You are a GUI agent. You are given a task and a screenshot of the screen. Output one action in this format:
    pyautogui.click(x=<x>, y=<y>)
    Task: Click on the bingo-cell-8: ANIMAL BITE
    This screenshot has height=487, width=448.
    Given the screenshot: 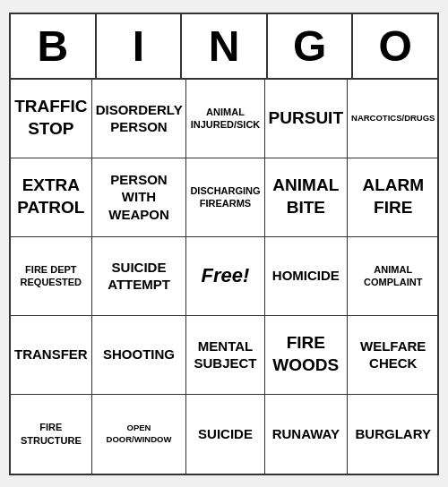 What is the action you would take?
    pyautogui.click(x=306, y=198)
    